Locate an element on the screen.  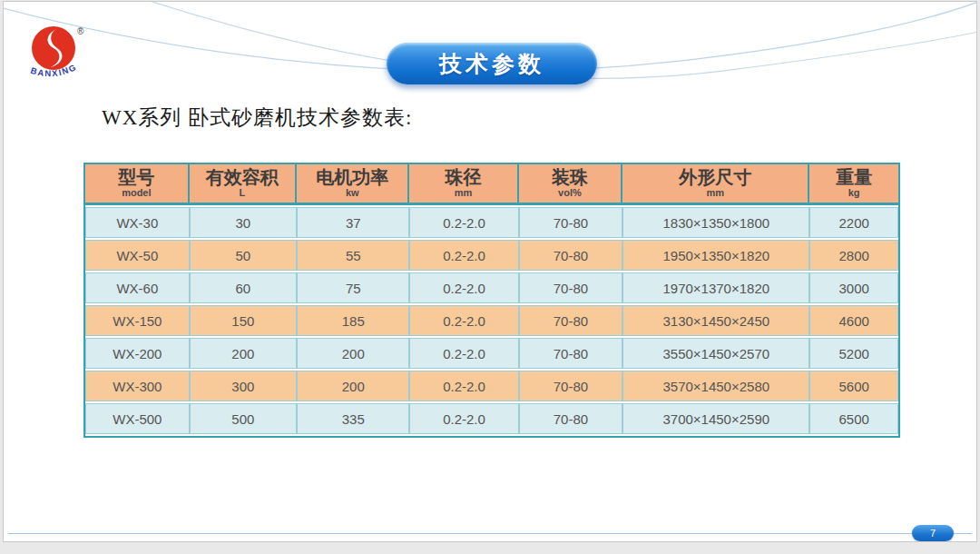
table-cell: WX-60 is located at coordinates (138, 288).